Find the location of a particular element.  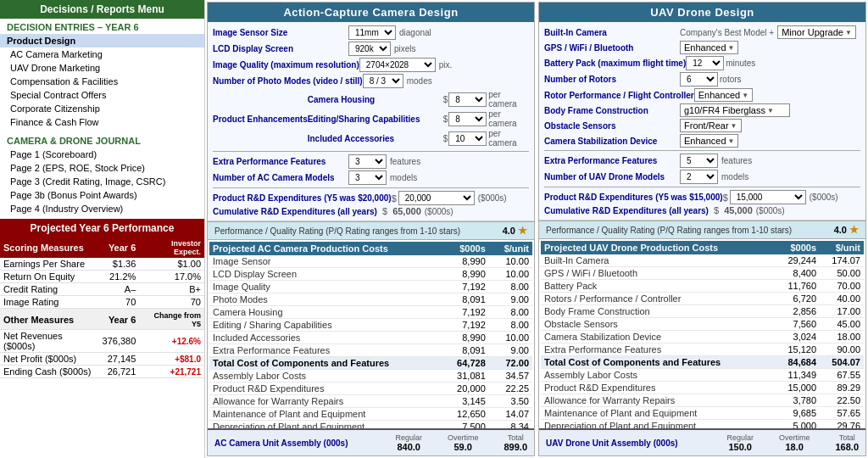

body-frame-select: g10/FR4 Fiberglass ▼ is located at coordinates (735, 110).